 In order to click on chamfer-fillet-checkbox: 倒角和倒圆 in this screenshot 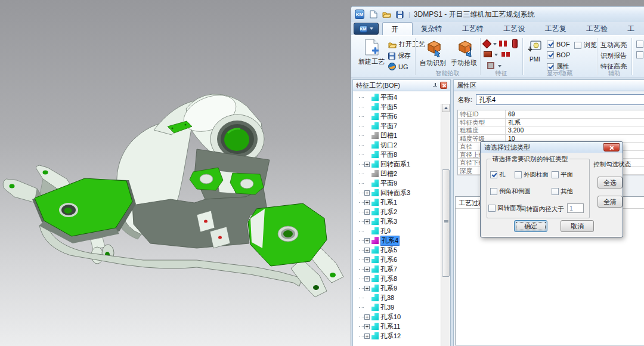, I will do `click(510, 191)`.